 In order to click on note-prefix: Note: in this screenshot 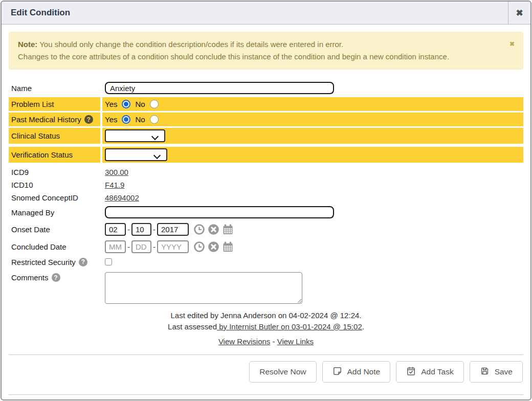, I will do `click(28, 44)`.